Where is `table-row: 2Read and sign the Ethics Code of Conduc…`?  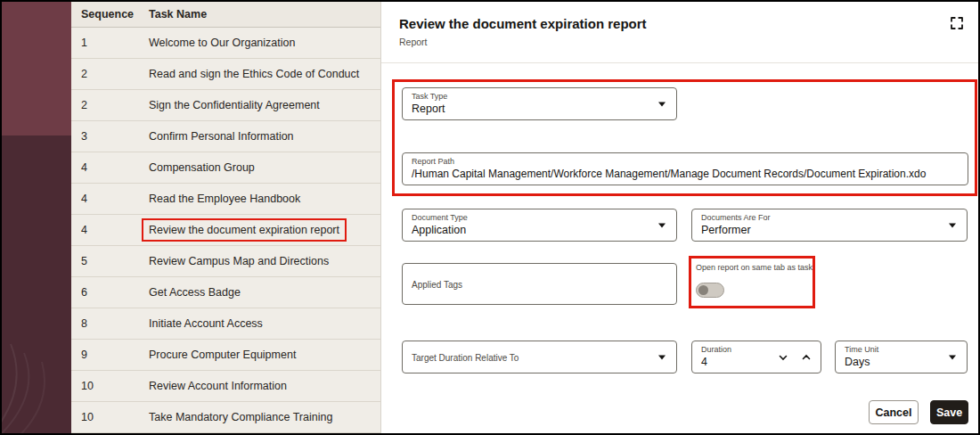 table-row: 2Read and sign the Ethics Code of Conduc… is located at coordinates (226, 75).